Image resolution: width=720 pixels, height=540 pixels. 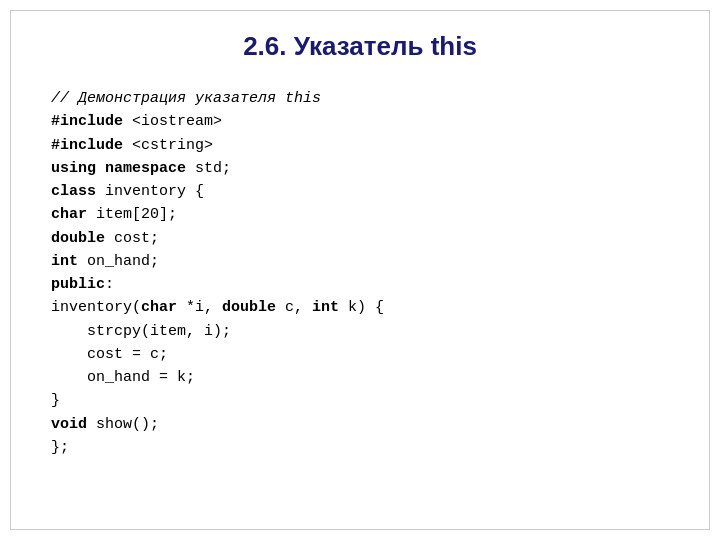 I want to click on code-line-9: public:, so click(x=360, y=284).